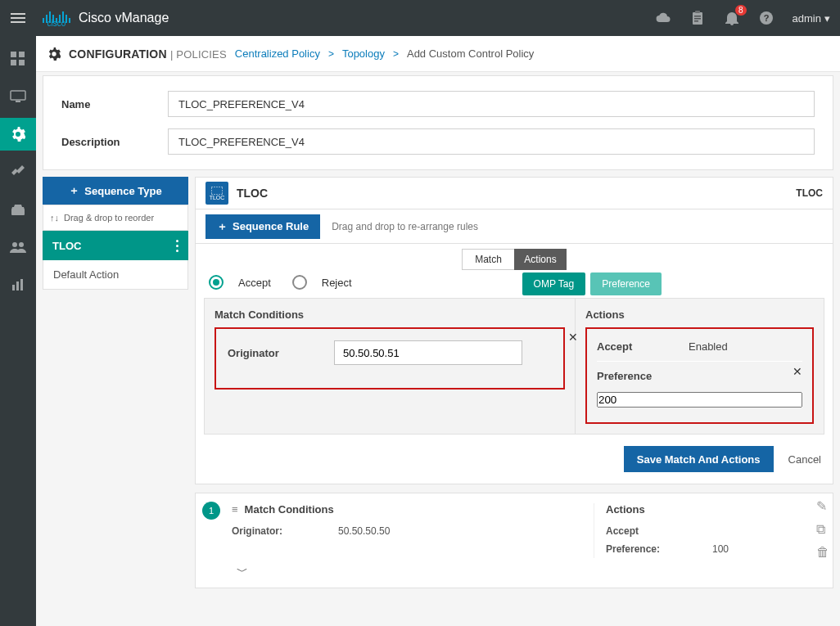 This screenshot has width=840, height=626. Describe the element at coordinates (699, 399) in the screenshot. I see `preference-input` at that location.